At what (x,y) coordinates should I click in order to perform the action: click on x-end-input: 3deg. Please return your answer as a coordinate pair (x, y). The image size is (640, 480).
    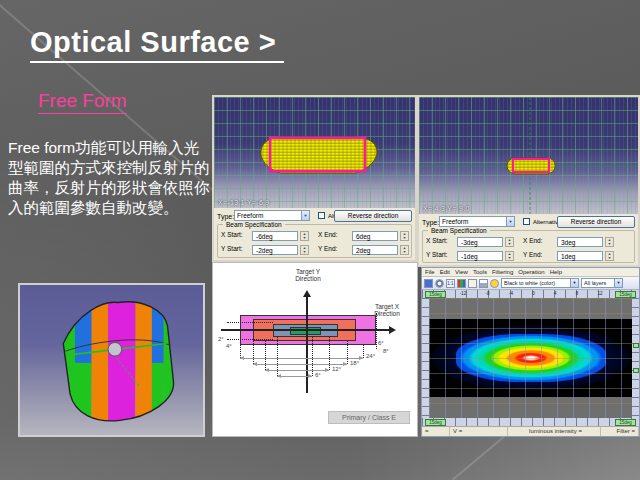
    Looking at the image, I should click on (580, 242).